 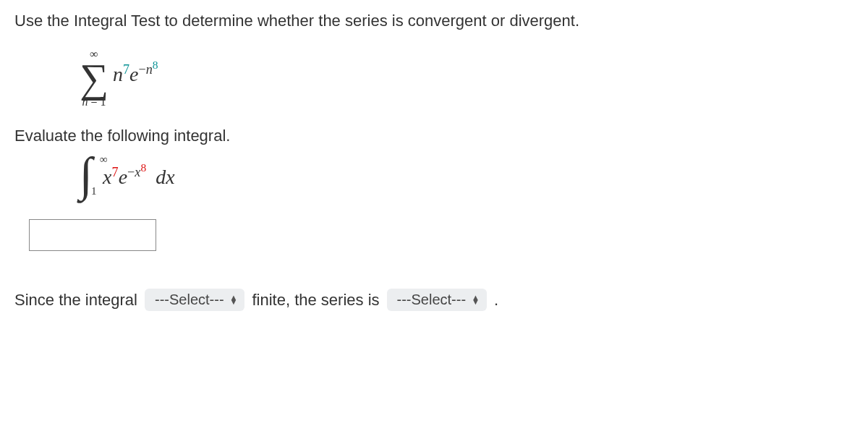 I want to click on select-placeholder-1: ---Select---, so click(x=190, y=299).